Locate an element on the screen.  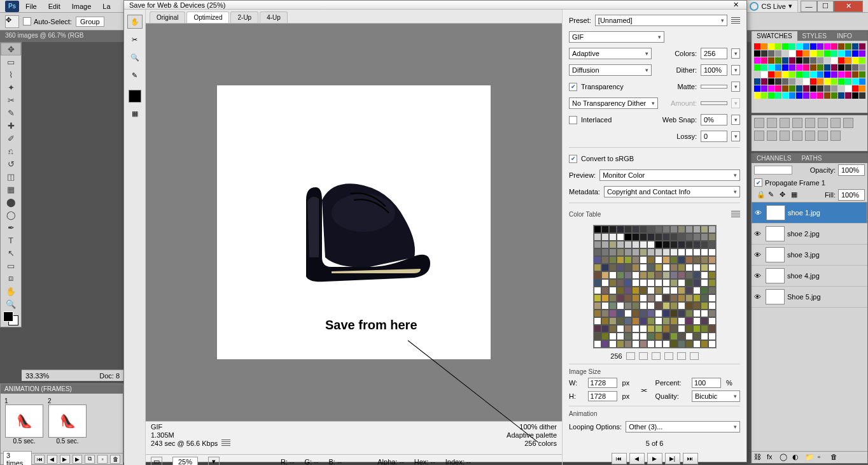
link-layers-icon: ⛓ is located at coordinates (759, 457).